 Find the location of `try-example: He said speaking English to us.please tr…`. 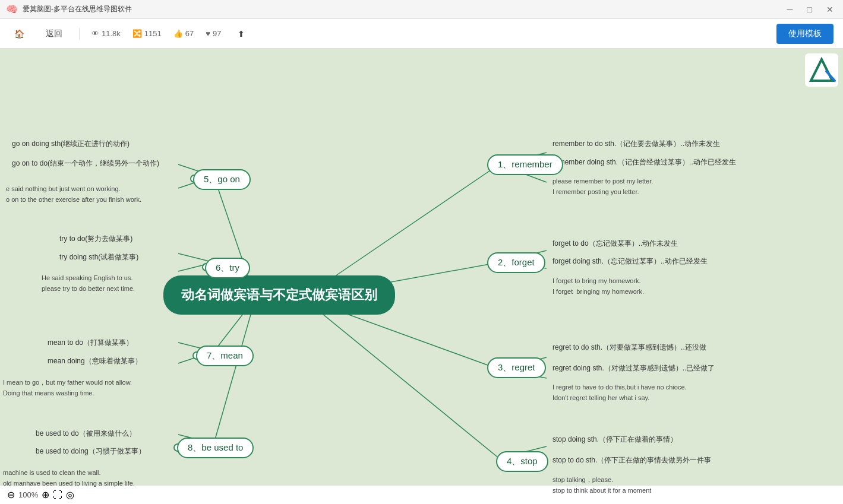

try-example: He said speaking English to us.please tr… is located at coordinates (88, 284).